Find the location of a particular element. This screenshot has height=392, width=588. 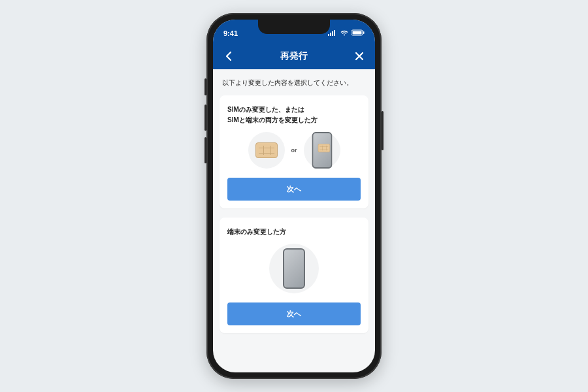

illustration-device is located at coordinates (294, 269).